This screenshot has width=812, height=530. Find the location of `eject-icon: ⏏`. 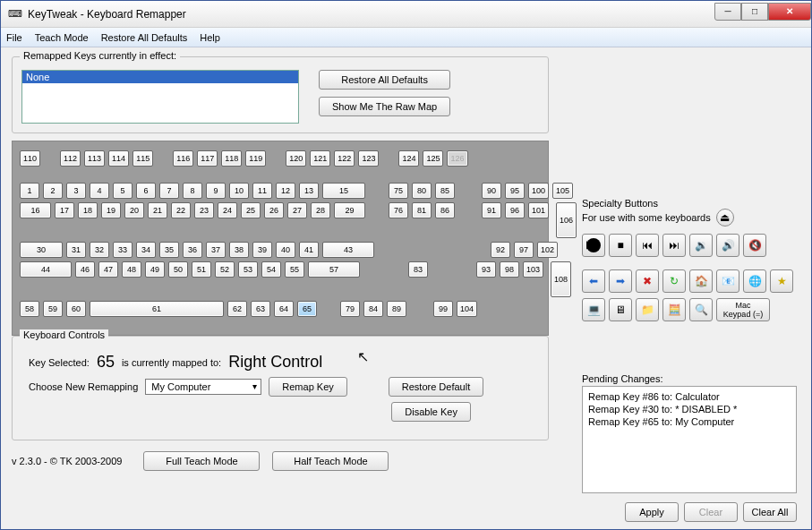

eject-icon: ⏏ is located at coordinates (725, 218).